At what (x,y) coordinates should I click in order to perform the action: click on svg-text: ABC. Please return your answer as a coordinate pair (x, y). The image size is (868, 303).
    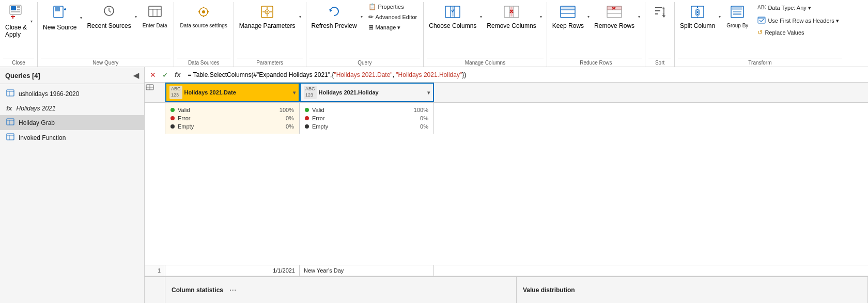
    Looking at the image, I should click on (762, 7).